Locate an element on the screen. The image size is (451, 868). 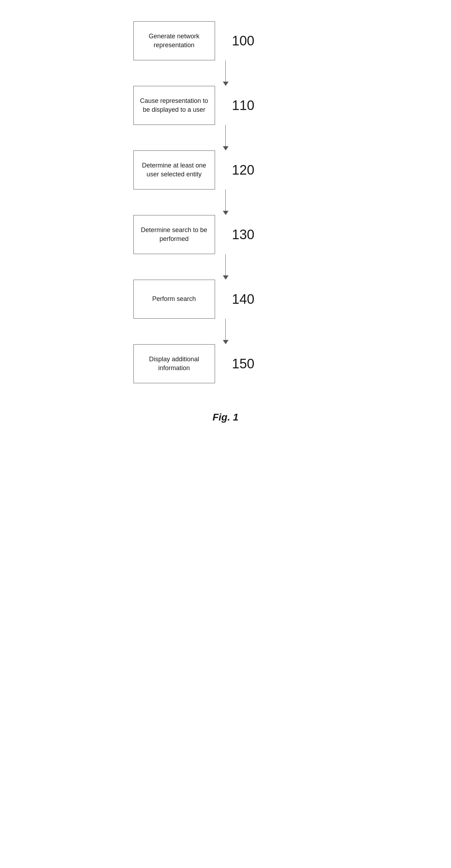
step-row-150: Display additional information 150 is located at coordinates (226, 364).